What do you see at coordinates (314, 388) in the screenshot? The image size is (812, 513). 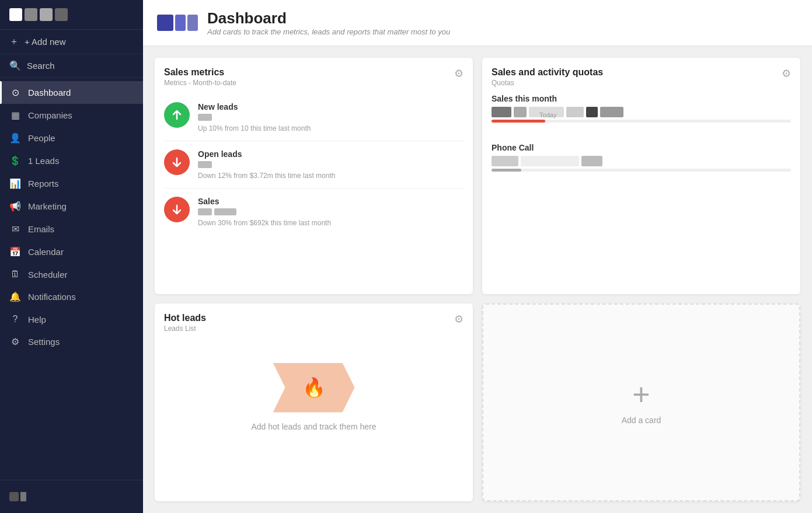 I see `flame-icon: 🔥` at bounding box center [314, 388].